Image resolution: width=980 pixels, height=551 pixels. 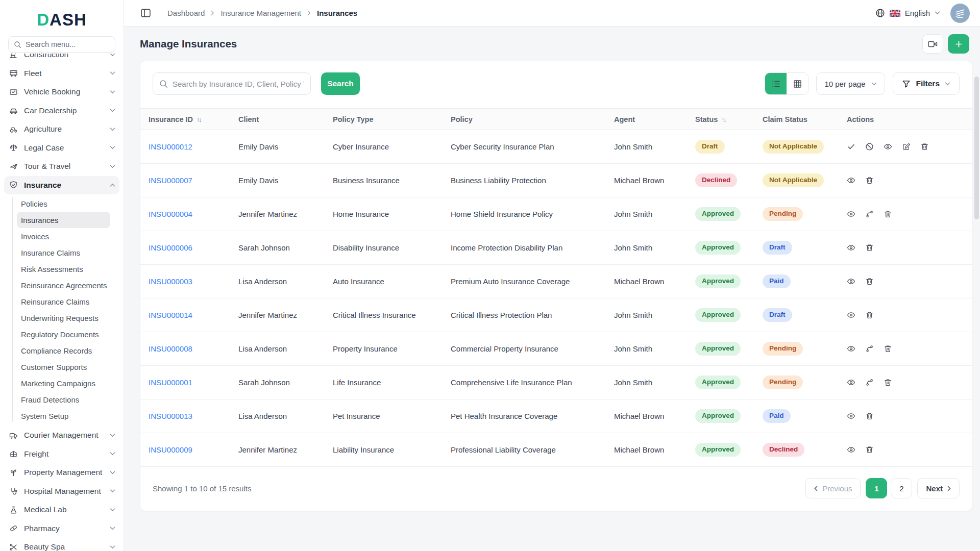 I want to click on insurance-id-link: INSU000007, so click(x=170, y=181).